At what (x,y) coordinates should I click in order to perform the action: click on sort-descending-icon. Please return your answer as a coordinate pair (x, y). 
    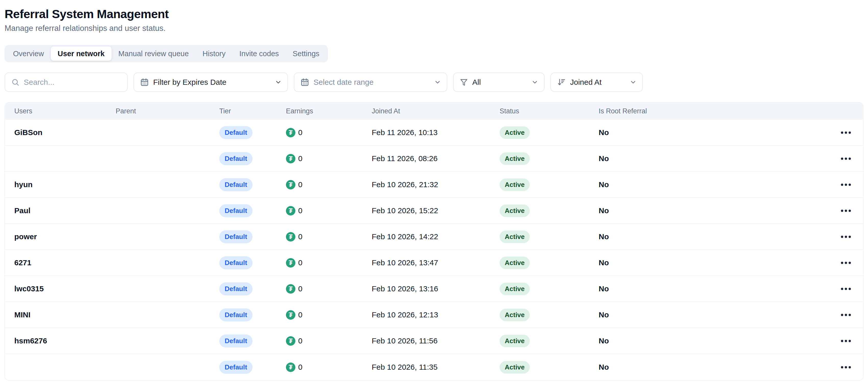
    Looking at the image, I should click on (561, 82).